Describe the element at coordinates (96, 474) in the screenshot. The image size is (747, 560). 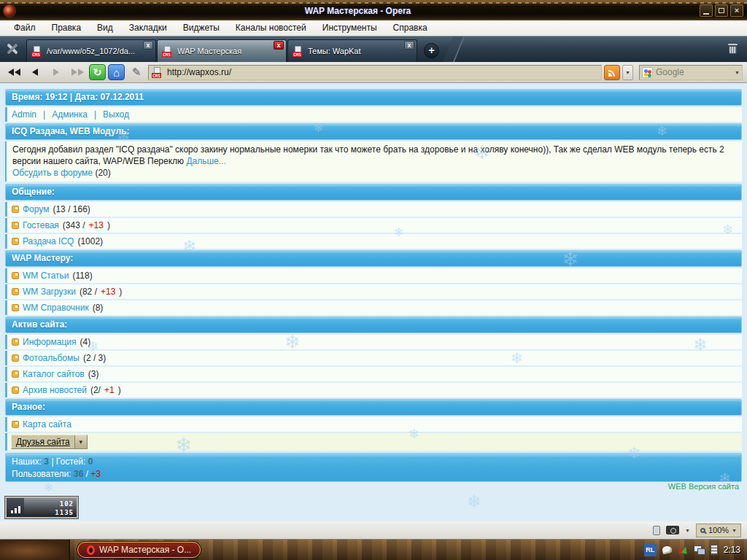
I see `users-new-count: +3` at that location.